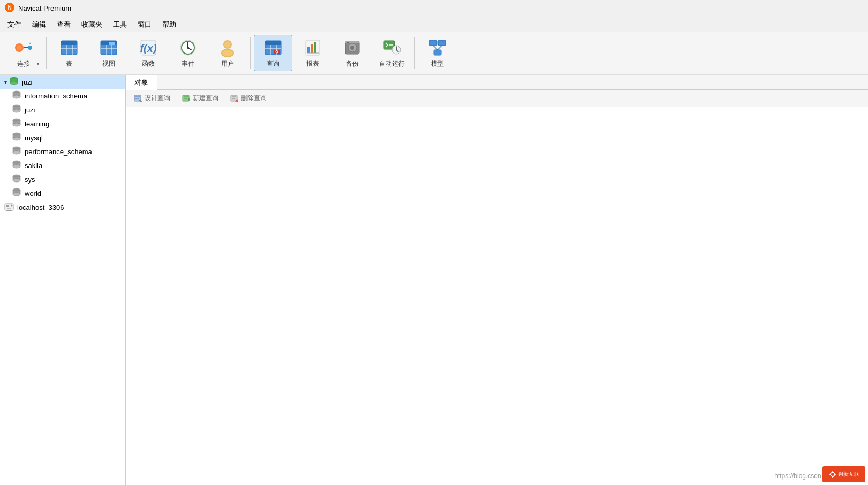 This screenshot has height=485, width=868. I want to click on watermark-text: https://blog.csdn.r, so click(800, 476).